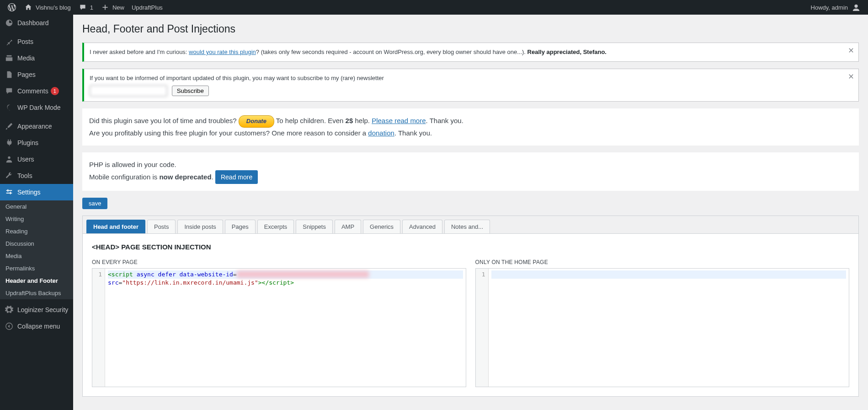  I want to click on site-name: Vishnu's blog, so click(53, 7).